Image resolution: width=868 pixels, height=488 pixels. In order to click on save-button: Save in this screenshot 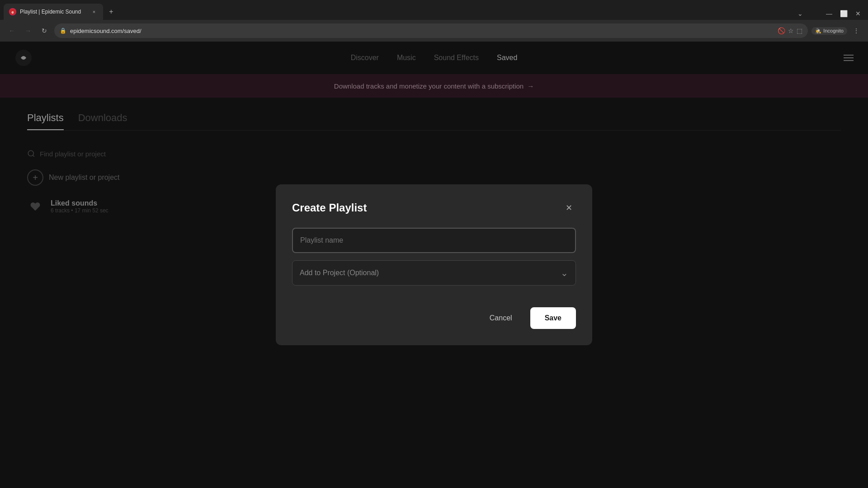, I will do `click(553, 318)`.